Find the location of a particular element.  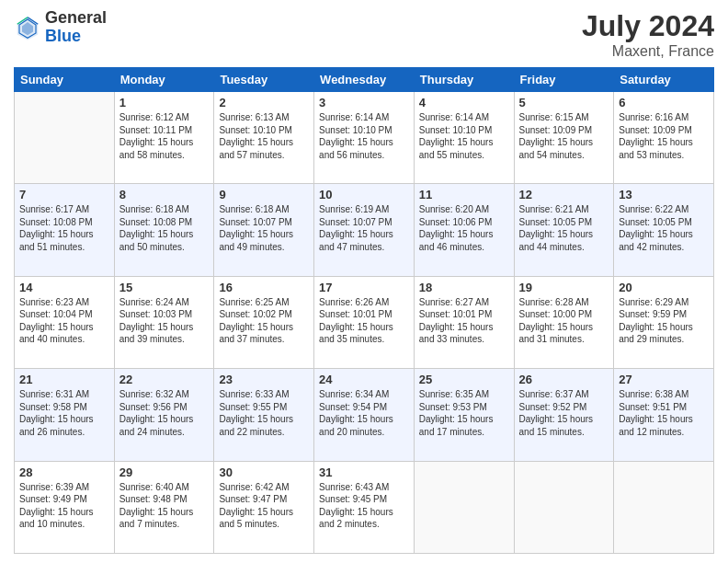

cell-content: Sunrise: 6:34 AMSunset: 9:54 PMDaylight:… is located at coordinates (364, 413).